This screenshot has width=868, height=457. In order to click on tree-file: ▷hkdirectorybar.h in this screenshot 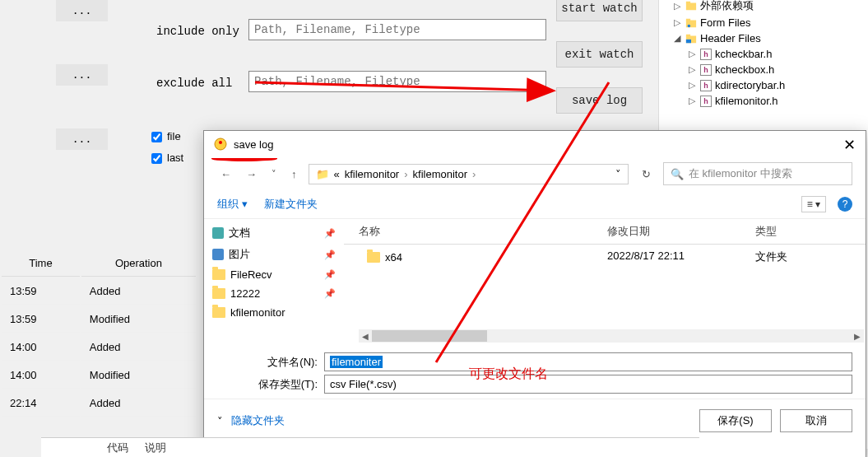, I will do `click(764, 86)`.